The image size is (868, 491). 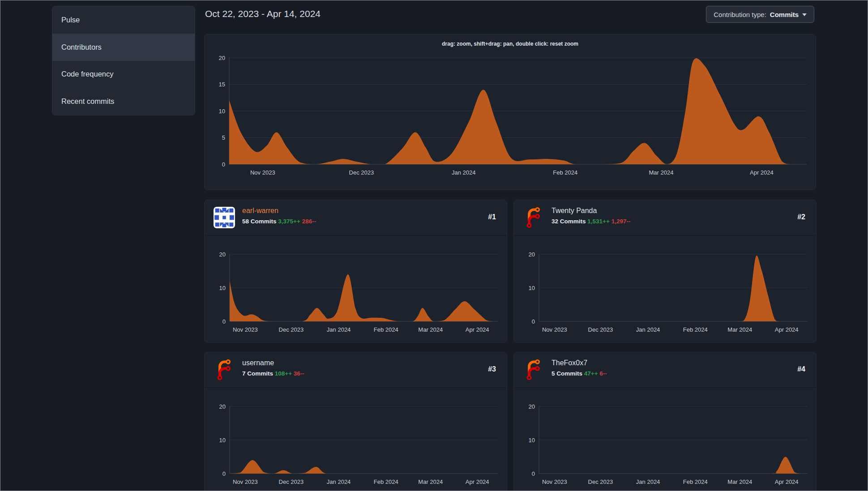 What do you see at coordinates (283, 373) in the screenshot?
I see `additions-count: 108++` at bounding box center [283, 373].